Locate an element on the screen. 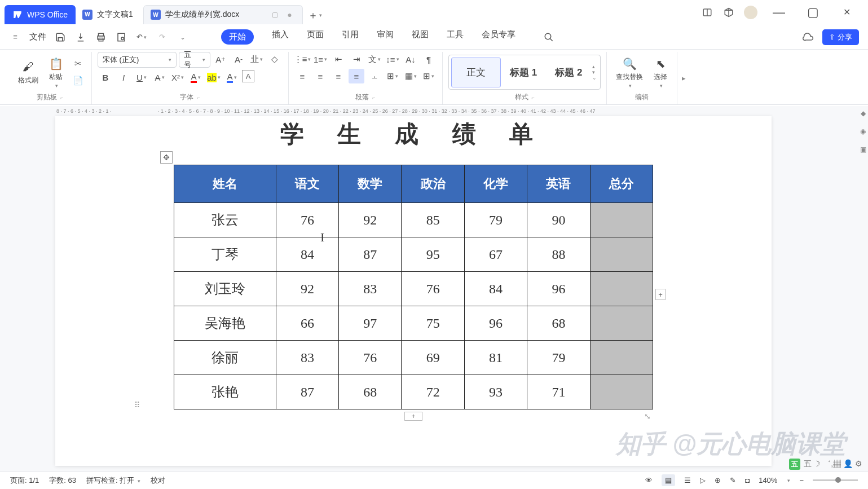  show-marks-button: ¶ is located at coordinates (429, 59).